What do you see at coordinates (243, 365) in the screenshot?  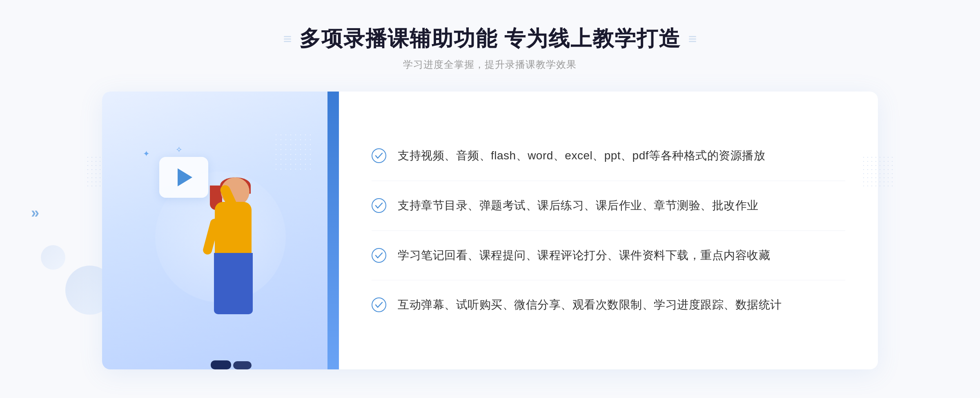 I see `person-shoe-right` at bounding box center [243, 365].